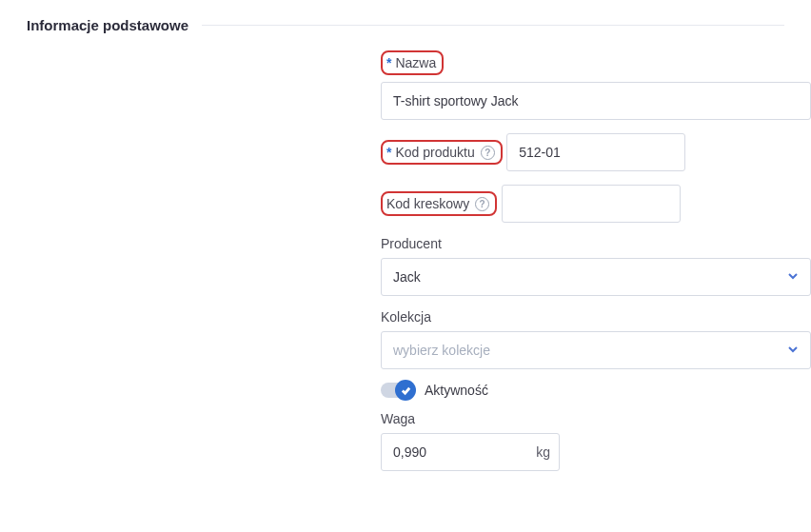 This screenshot has height=532, width=811. What do you see at coordinates (583, 244) in the screenshot?
I see `producer-label: Producent` at bounding box center [583, 244].